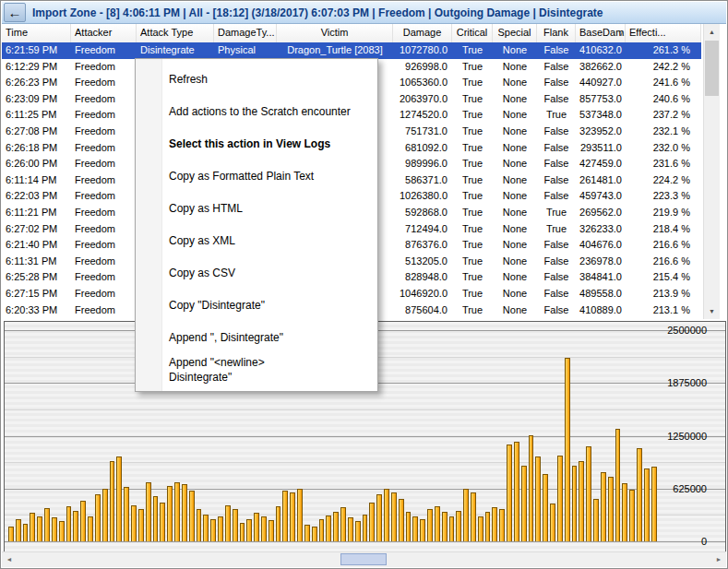 Image resolution: width=728 pixels, height=569 pixels. I want to click on cell-time: 6:11:21 PM, so click(37, 213).